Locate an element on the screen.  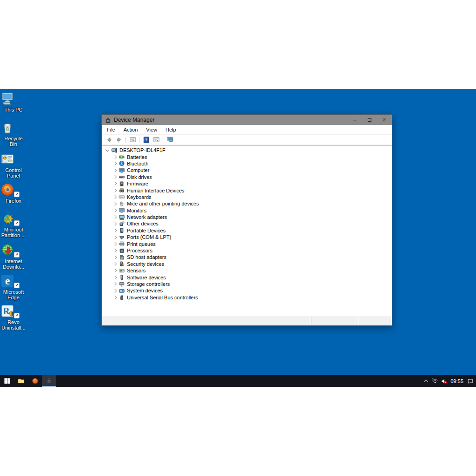
clock: 09:55 is located at coordinates (457, 381).